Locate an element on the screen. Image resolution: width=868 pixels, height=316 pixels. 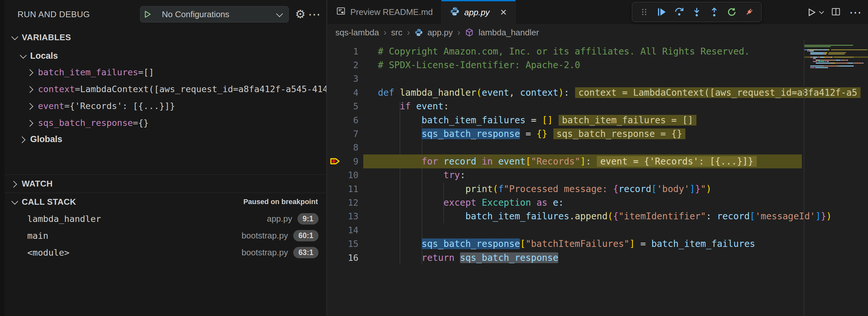
code-text: print(f"Processed message: {record['body… is located at coordinates (537, 189).